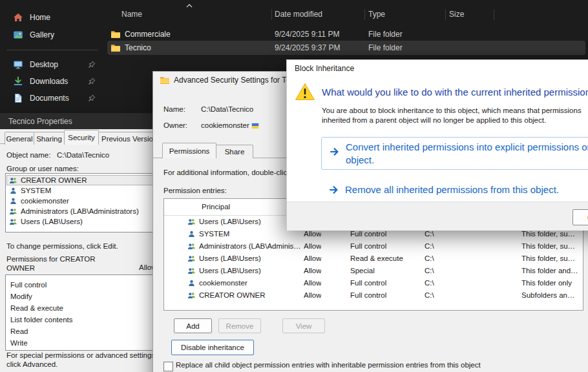 The height and width of the screenshot is (372, 588). I want to click on button-label: View, so click(304, 326).